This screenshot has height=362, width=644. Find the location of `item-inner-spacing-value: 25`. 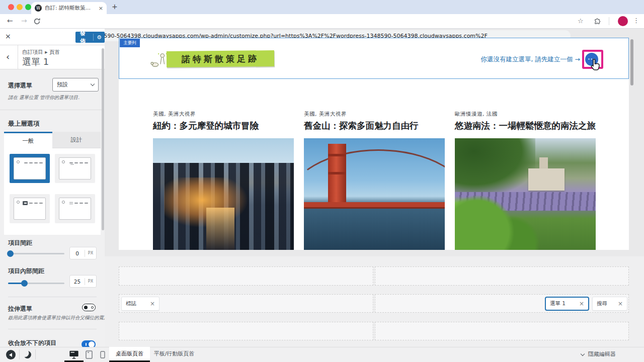

item-inner-spacing-value: 25 is located at coordinates (77, 282).